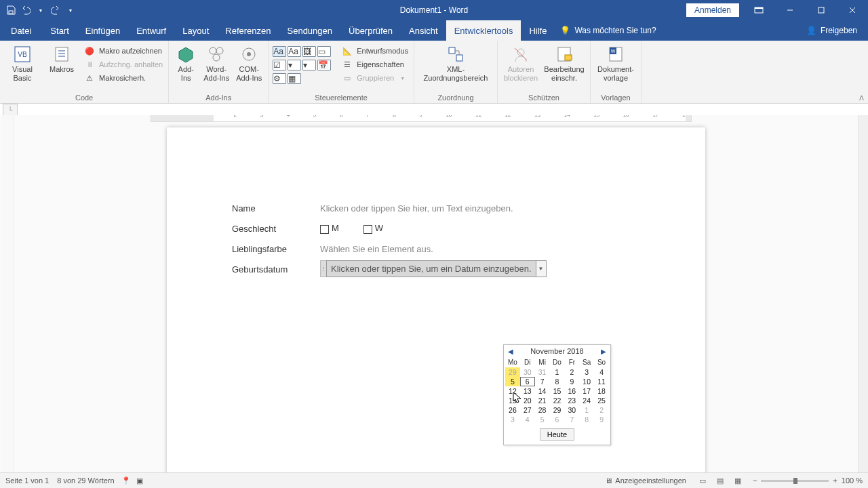  I want to click on calendar-day: 28, so click(542, 410).